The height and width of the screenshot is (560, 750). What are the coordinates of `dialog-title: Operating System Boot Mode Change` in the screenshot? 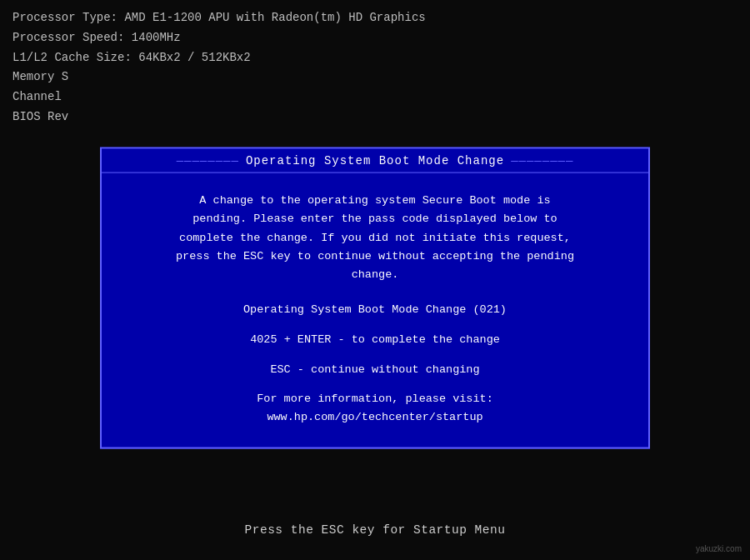 It's located at (375, 162).